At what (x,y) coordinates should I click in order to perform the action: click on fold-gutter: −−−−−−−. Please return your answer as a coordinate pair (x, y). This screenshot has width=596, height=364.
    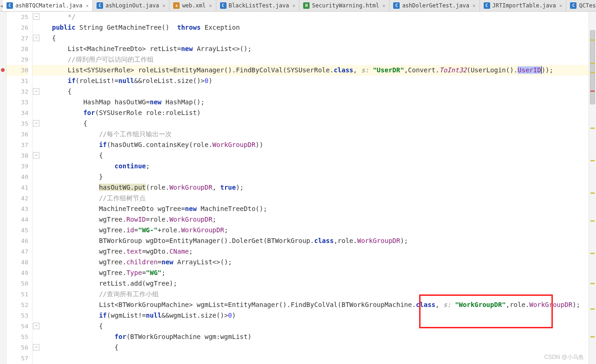
    Looking at the image, I should click on (37, 188).